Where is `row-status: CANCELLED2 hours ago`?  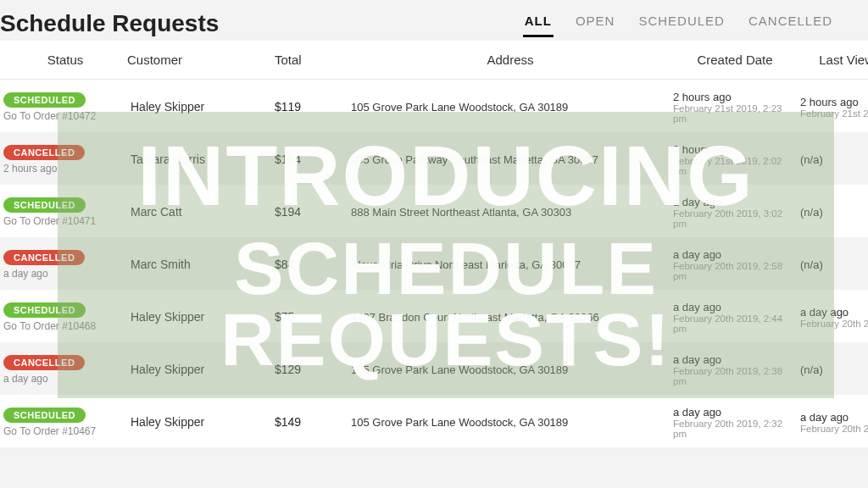 row-status: CANCELLED2 hours ago is located at coordinates (64, 159).